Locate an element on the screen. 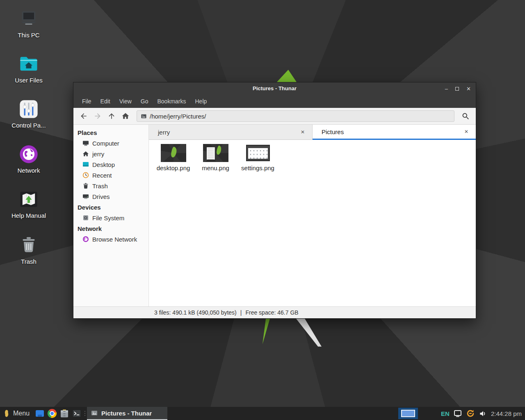 This screenshot has height=420, width=525. tab-pictures: Pictures ✕ is located at coordinates (394, 132).